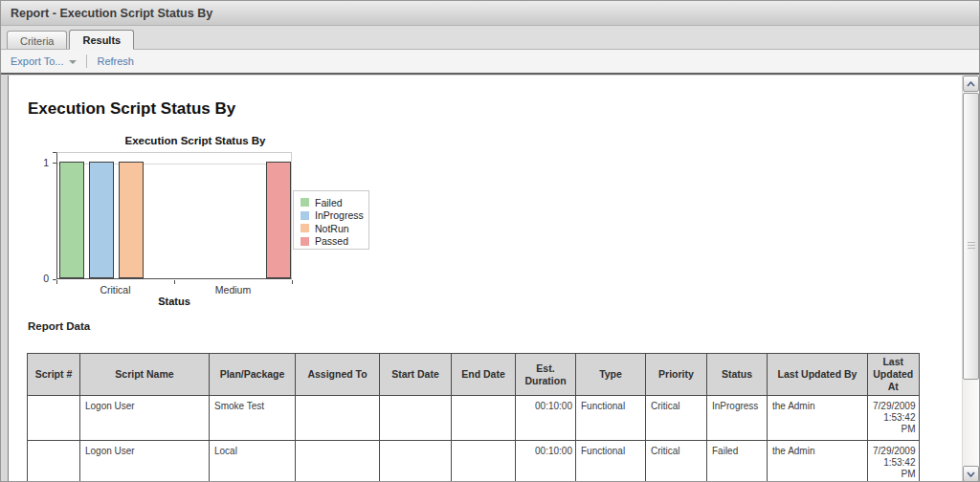 Image resolution: width=980 pixels, height=482 pixels. Describe the element at coordinates (970, 279) in the screenshot. I see `vertical-scrollbar` at that location.